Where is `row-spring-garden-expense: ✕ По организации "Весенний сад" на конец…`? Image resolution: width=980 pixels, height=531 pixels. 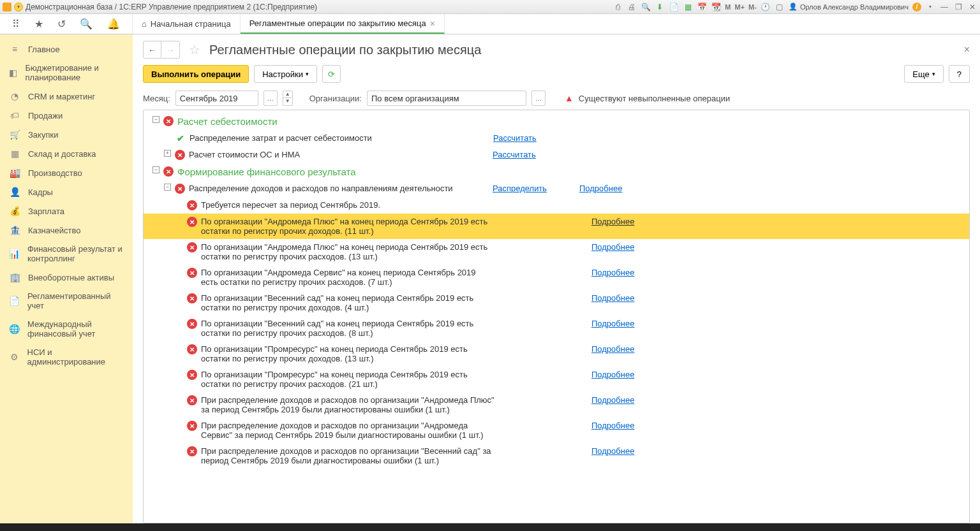
row-spring-garden-expense: ✕ По организации "Весенний сад" на конец… is located at coordinates (556, 328).